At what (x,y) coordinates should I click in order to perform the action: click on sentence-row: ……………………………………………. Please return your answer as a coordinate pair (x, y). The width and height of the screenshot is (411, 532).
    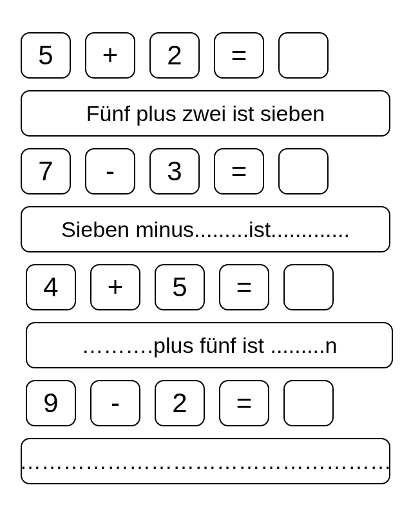
    Looking at the image, I should click on (206, 461).